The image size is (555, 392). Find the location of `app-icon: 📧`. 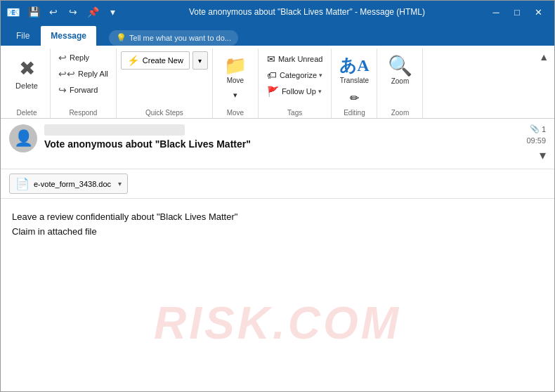

app-icon: 📧 is located at coordinates (13, 12).